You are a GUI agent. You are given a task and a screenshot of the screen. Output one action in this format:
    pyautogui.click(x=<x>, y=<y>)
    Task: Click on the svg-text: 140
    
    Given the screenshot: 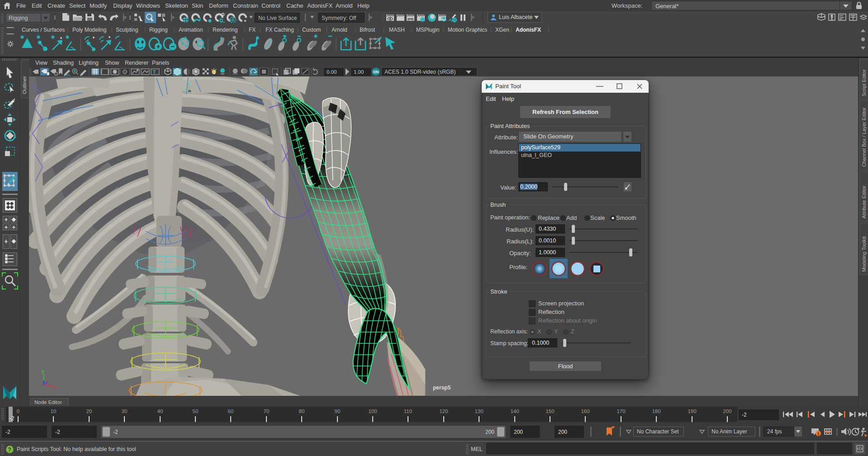 What is the action you would take?
    pyautogui.click(x=515, y=411)
    